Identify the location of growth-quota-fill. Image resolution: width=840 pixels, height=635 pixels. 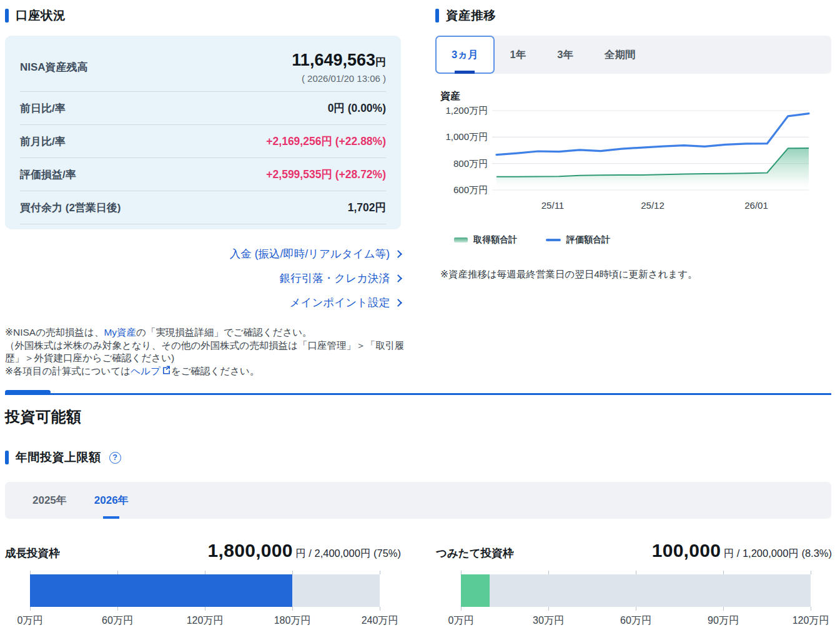
(161, 591).